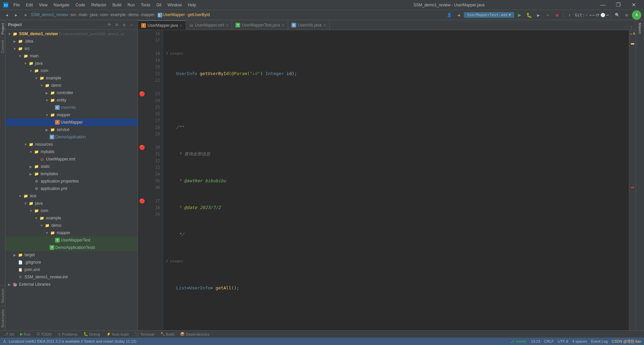 This screenshot has height=345, width=644. What do you see at coordinates (117, 25) in the screenshot?
I see `project-collapse-all: ⊟` at bounding box center [117, 25].